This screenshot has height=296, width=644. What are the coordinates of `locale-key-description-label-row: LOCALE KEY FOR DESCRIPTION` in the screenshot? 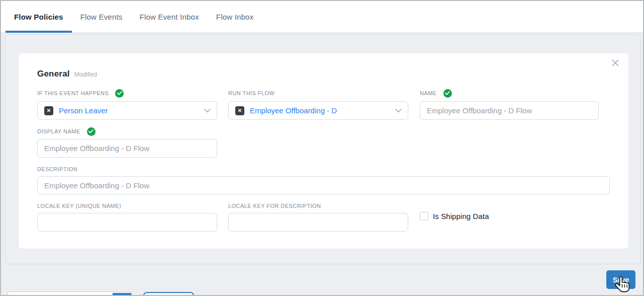 It's located at (274, 206).